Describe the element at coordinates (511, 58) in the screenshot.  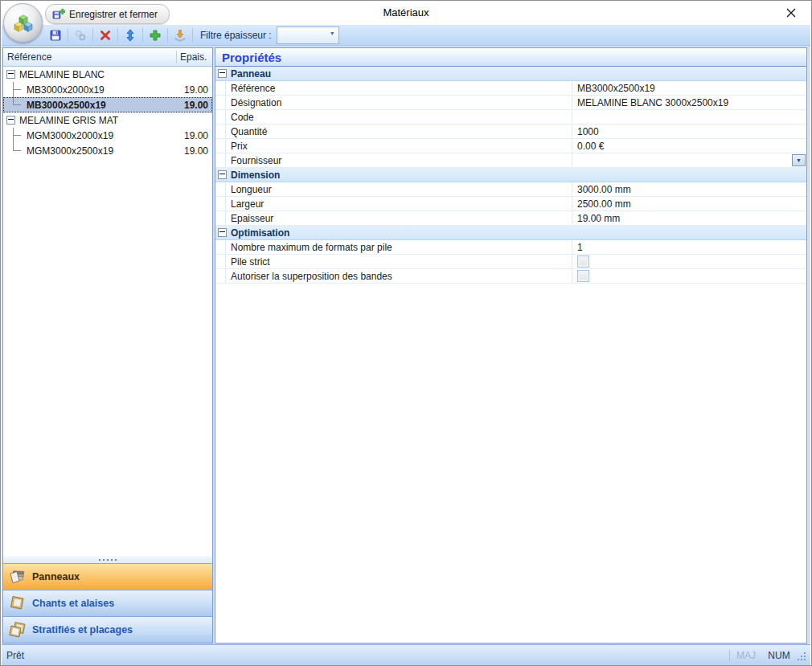
I see `properties-title: Propriétés` at that location.